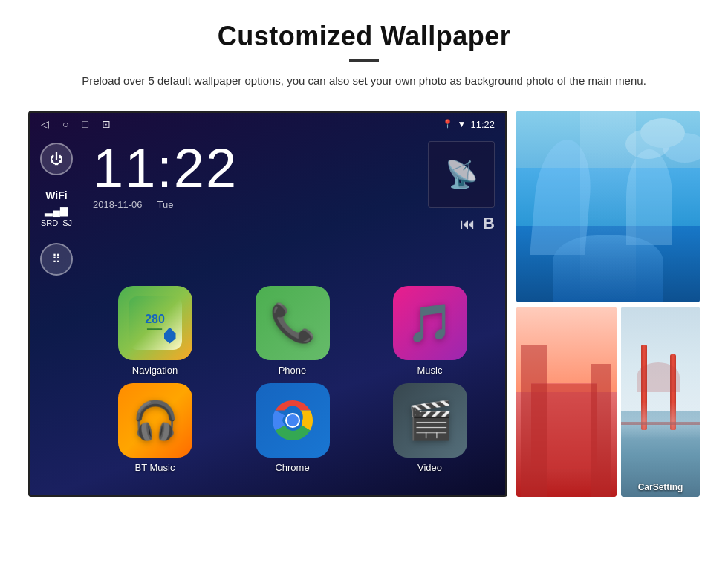 The height and width of the screenshot is (563, 728). Describe the element at coordinates (429, 428) in the screenshot. I see `app-video: 🎬 Video` at that location.